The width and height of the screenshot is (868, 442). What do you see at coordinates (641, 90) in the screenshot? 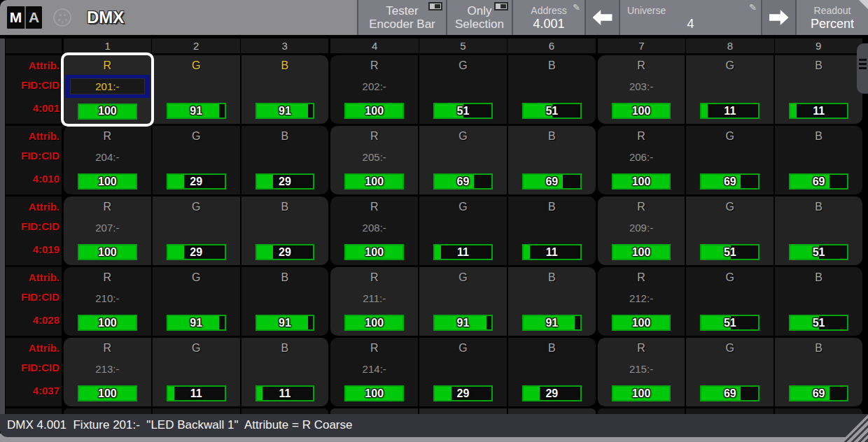
I see `dmx-channel-cell: R203:-100` at bounding box center [641, 90].